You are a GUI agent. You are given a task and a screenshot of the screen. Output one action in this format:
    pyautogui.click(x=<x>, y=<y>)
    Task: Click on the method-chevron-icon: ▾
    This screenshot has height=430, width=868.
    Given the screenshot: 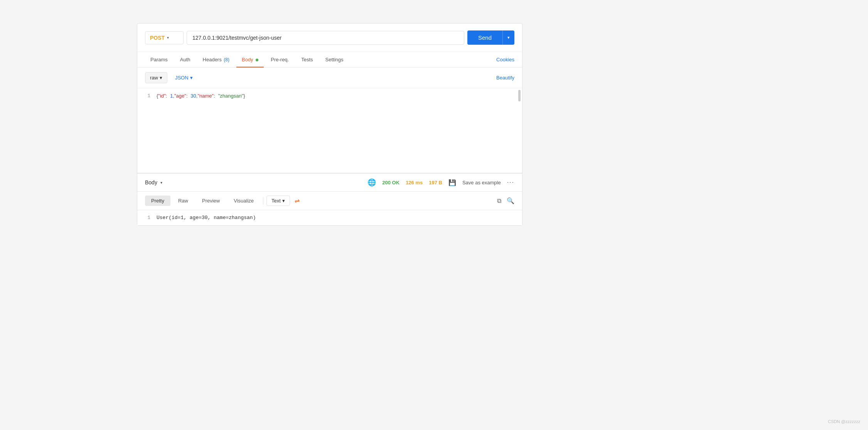 What is the action you would take?
    pyautogui.click(x=168, y=38)
    